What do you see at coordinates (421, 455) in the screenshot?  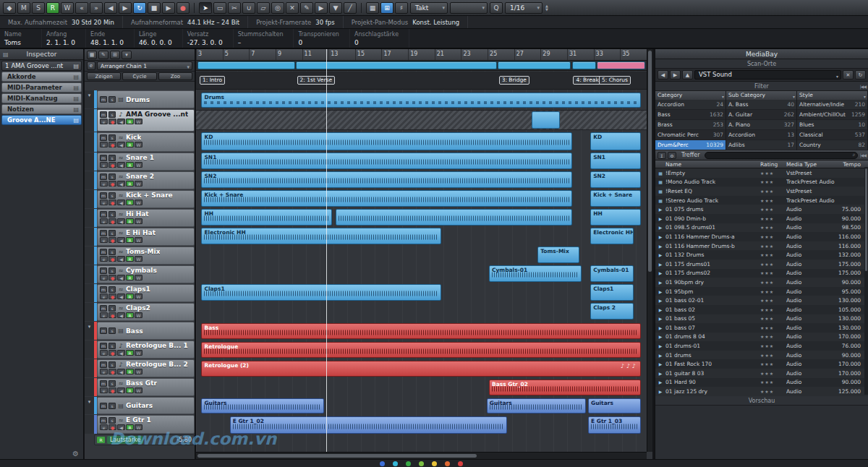 I see `horizontal-scrollbar` at bounding box center [421, 455].